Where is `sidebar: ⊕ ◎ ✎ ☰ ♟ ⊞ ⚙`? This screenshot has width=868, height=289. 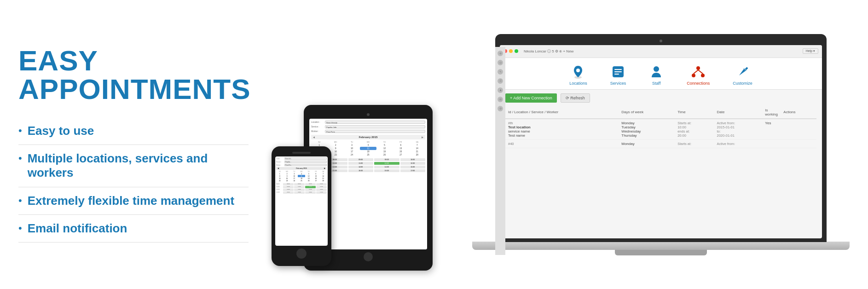 sidebar: ⊕ ◎ ✎ ☰ ♟ ⊞ ⚙ is located at coordinates (503, 148).